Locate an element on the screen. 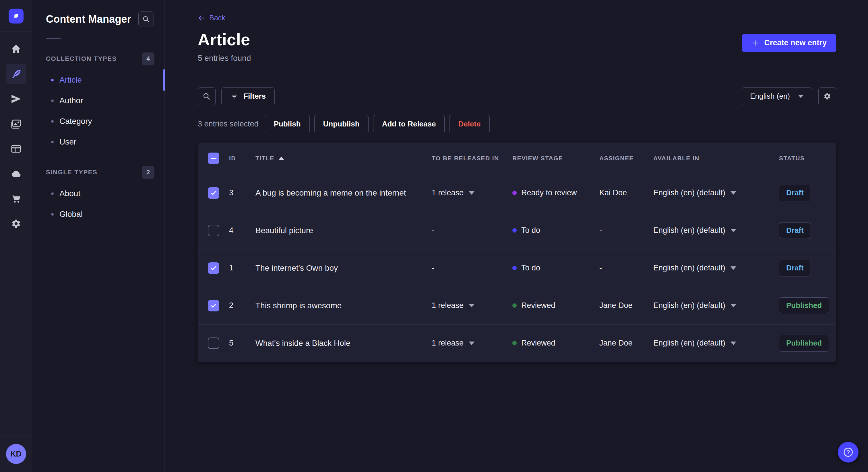  releases-icon is located at coordinates (16, 99).